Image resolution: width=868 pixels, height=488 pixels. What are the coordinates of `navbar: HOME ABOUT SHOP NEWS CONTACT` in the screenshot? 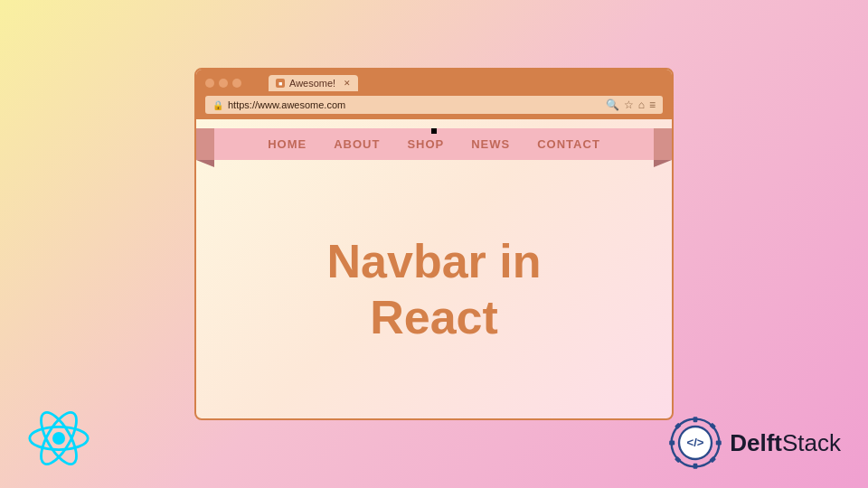 It's located at (434, 145).